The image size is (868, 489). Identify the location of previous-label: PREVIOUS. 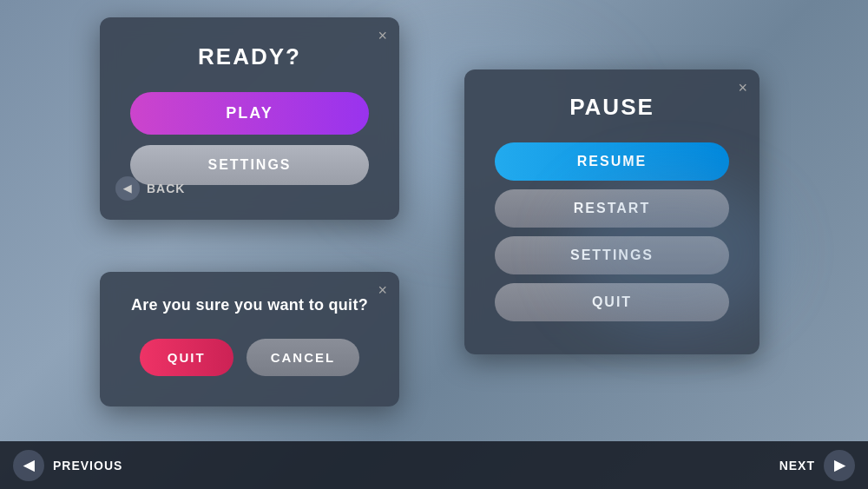
(88, 466).